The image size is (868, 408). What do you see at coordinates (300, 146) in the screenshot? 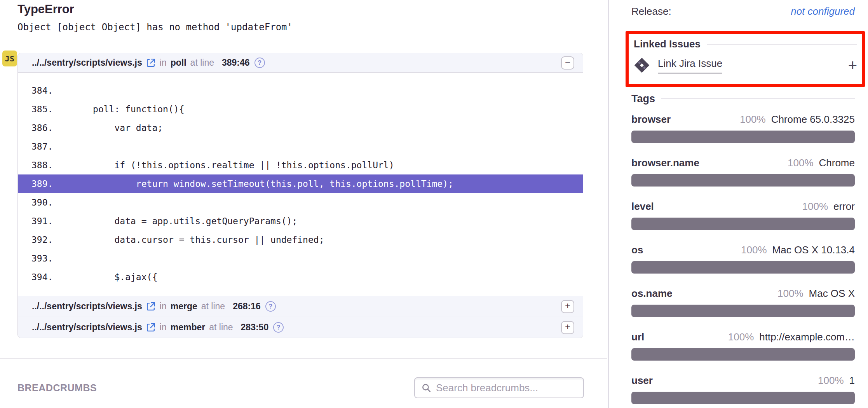
I see `code-line: 387.` at bounding box center [300, 146].